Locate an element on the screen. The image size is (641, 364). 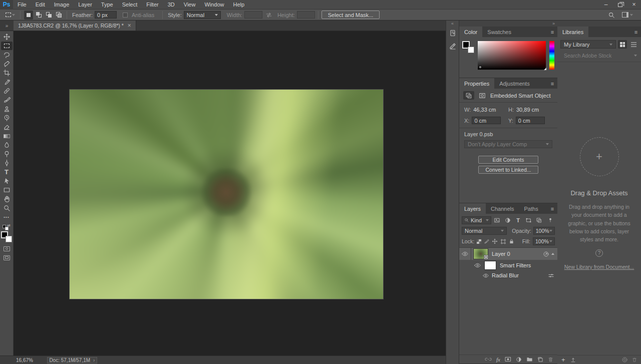
smart-object-properties-icon is located at coordinates (469, 95).